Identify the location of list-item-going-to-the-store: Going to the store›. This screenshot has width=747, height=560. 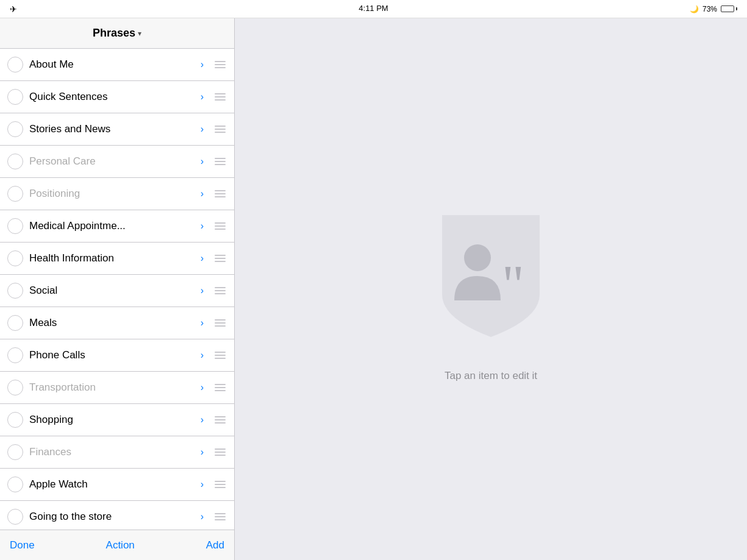
(117, 516).